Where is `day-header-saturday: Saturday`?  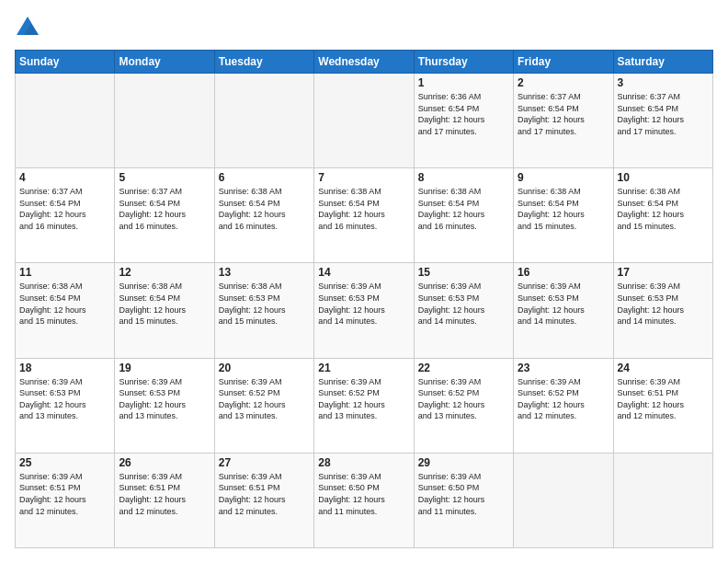
day-header-saturday: Saturday is located at coordinates (663, 63).